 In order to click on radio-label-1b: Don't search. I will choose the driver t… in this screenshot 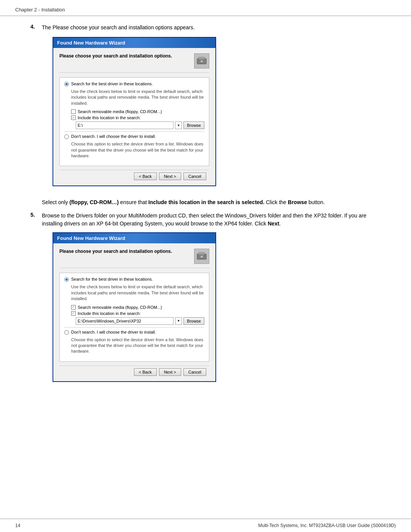, I will do `click(113, 136)`.